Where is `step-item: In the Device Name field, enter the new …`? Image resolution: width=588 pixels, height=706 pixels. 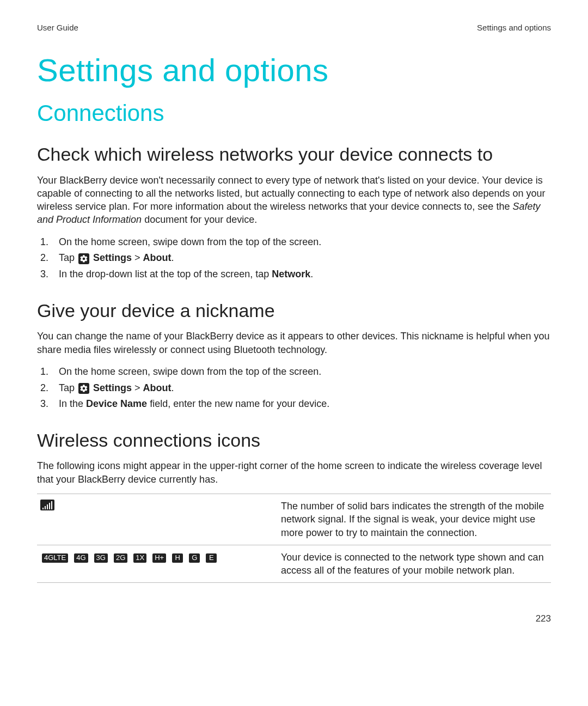
step-item: In the Device Name field, enter the new … is located at coordinates (301, 404).